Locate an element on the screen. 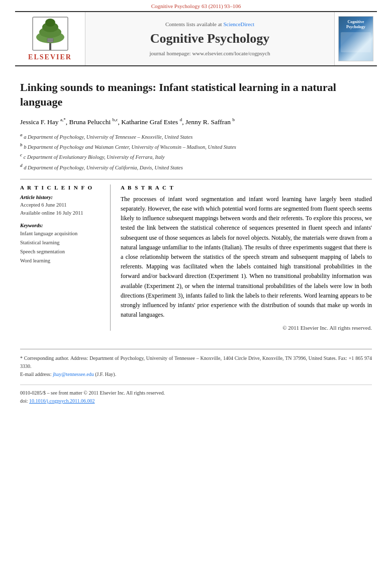 The height and width of the screenshot is (570, 392). cover-title: Cognitive Psychology is located at coordinates (356, 25).